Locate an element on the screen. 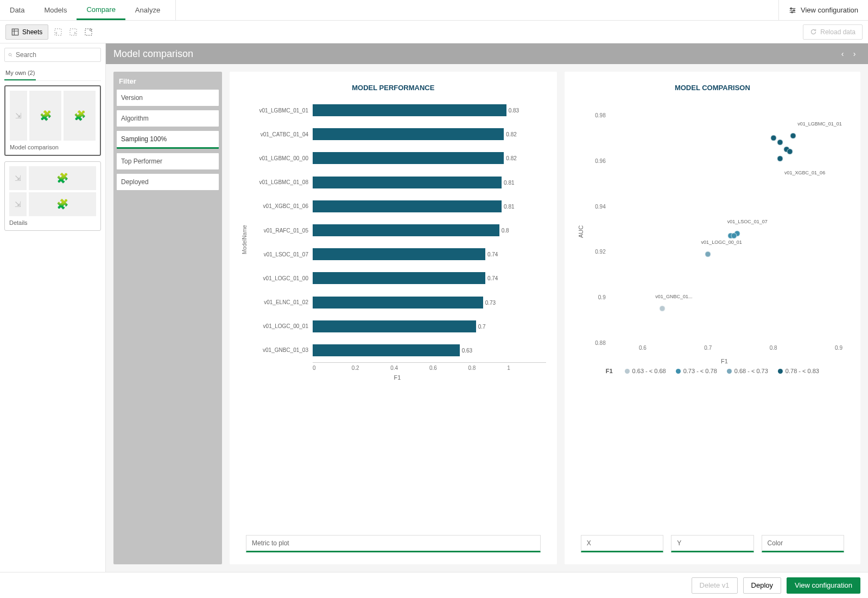 The height and width of the screenshot is (598, 868). model-performance-title: MODEL PERFORMANCE is located at coordinates (393, 85).